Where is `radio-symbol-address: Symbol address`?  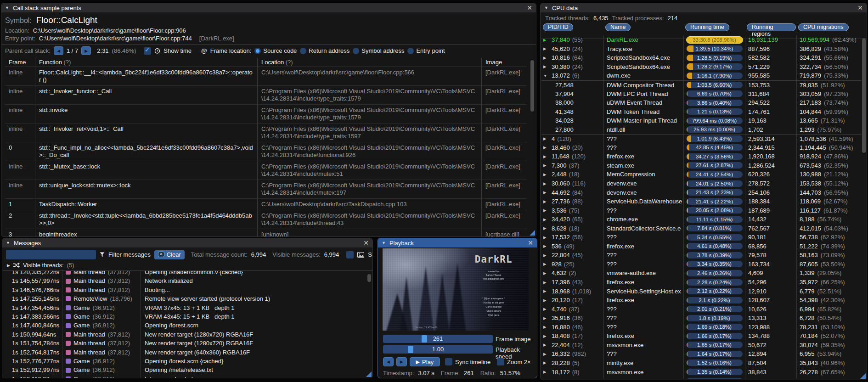 radio-symbol-address: Symbol address is located at coordinates (378, 51).